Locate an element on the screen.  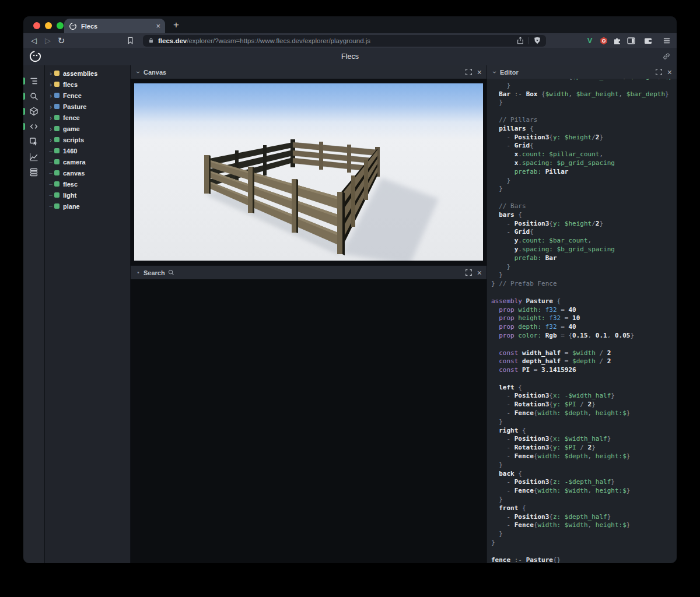
sidebar-item-assemblies: › assemblies is located at coordinates (88, 73).